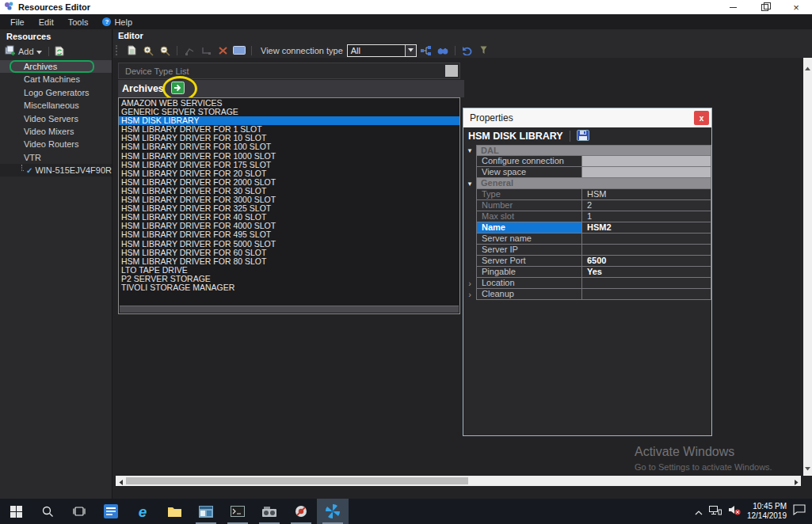 The image size is (812, 524). What do you see at coordinates (55, 144) in the screenshot?
I see `sidebar-item-video-routers: Video Routers` at bounding box center [55, 144].